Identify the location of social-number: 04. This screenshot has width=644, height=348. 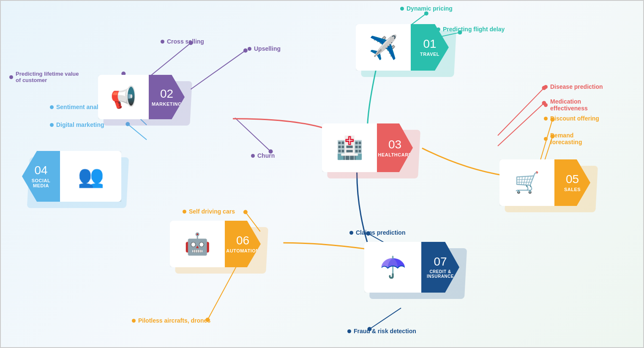
(41, 170).